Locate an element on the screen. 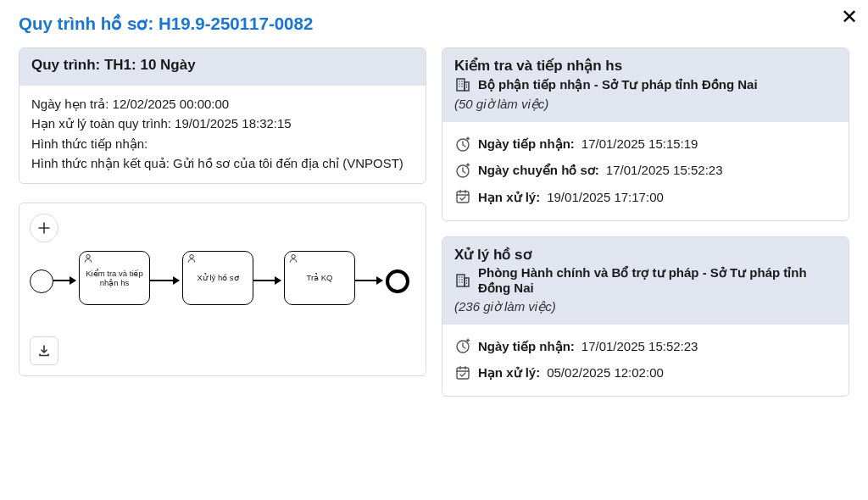  result-method-row: Hình thức nhận kết quả: Gửi hồ sơ của tô… is located at coordinates (222, 163).